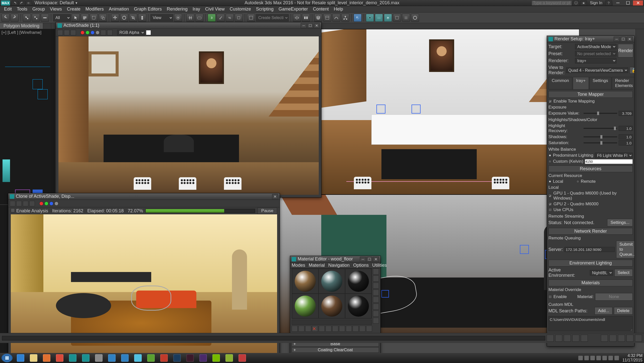 The height and width of the screenshot is (363, 644). I want to click on renderer-combo: Iray+, so click(596, 61).